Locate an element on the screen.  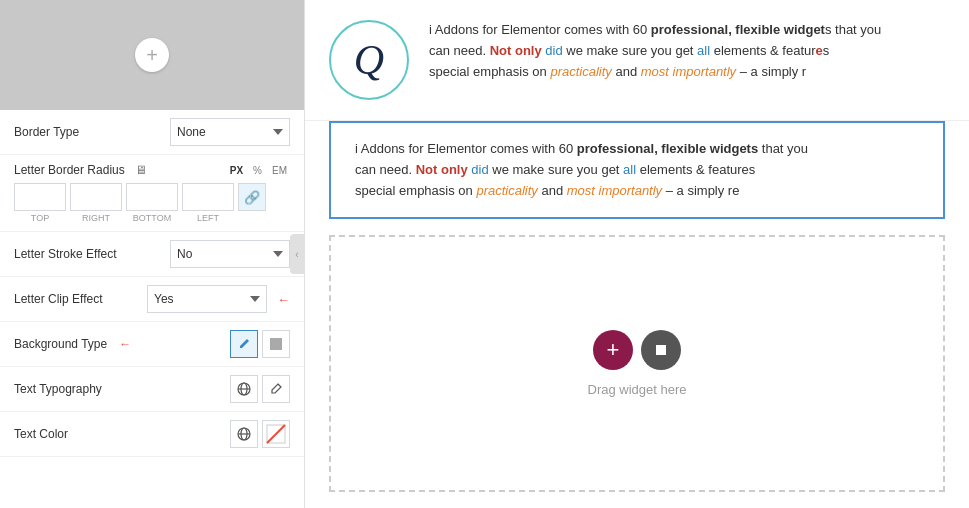
letter-stroke-effect-row: Letter Stroke Effect No Yes is located at coordinates (152, 254).